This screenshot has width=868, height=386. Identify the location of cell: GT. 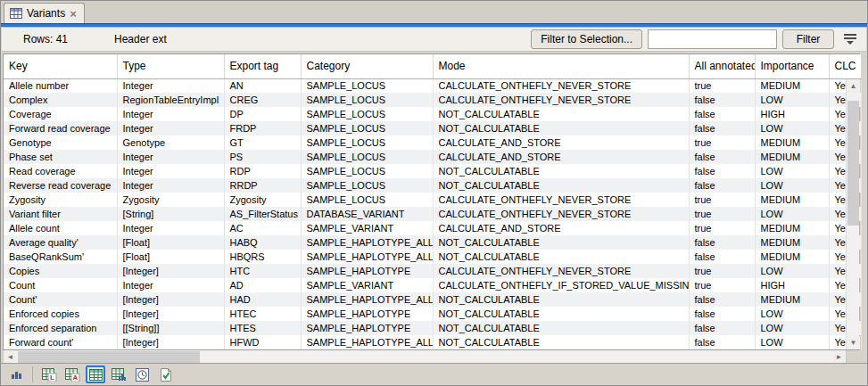
(262, 143).